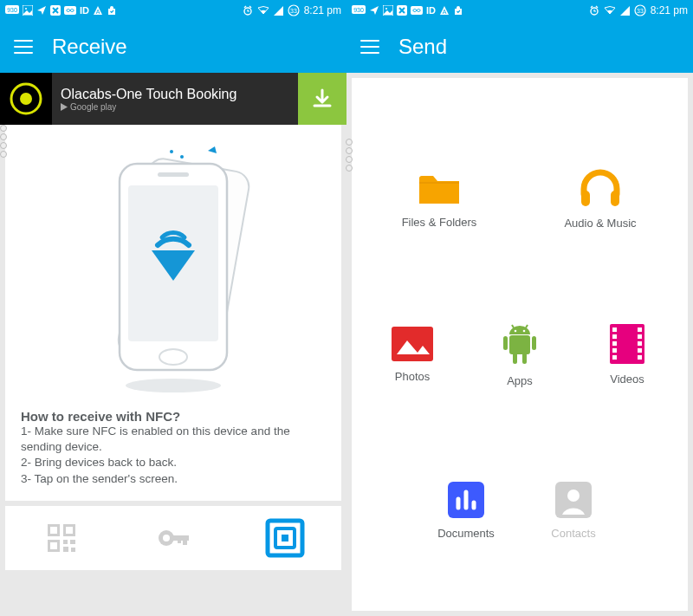 The image size is (693, 616). What do you see at coordinates (322, 99) in the screenshot?
I see `download-button` at bounding box center [322, 99].